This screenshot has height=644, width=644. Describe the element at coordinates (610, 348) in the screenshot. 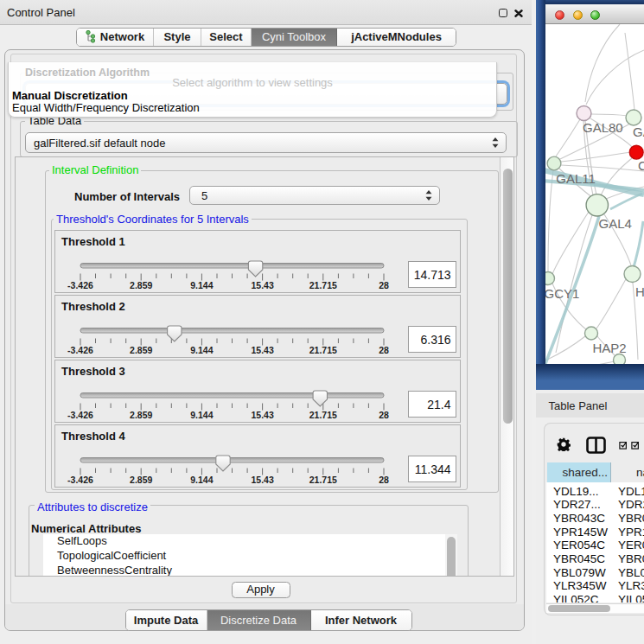

I see `svg-text: HAP2` at that location.